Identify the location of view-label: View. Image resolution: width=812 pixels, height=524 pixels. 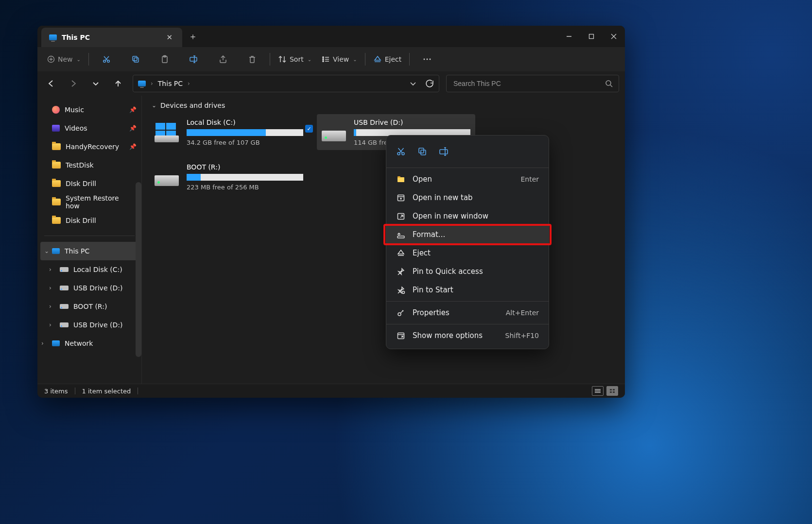
(341, 59).